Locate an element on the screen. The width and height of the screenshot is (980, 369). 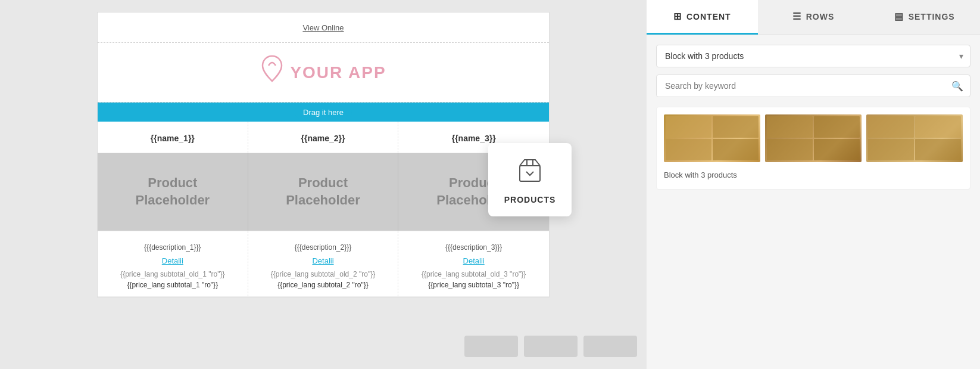
product-names-row: {{name_1}} {{name_2}} {{name_3}} is located at coordinates (323, 137).